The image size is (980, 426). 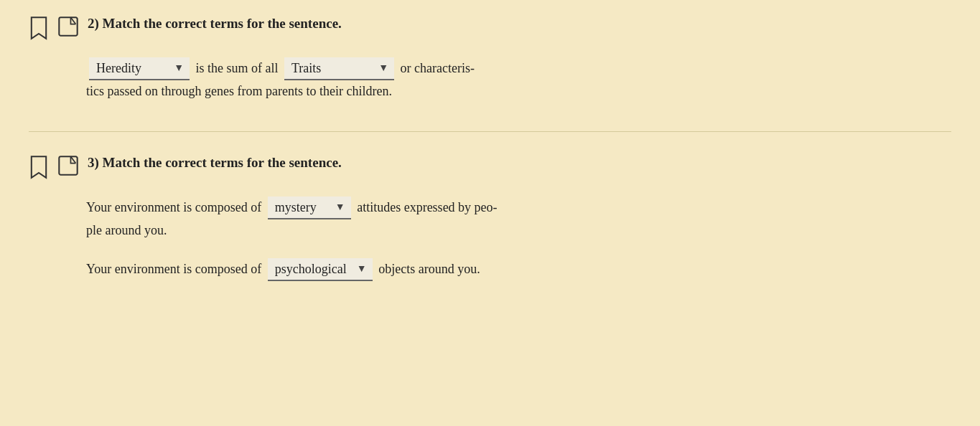 What do you see at coordinates (215, 24) in the screenshot?
I see `question-2-label: 2) Match the correct terms for the sente…` at bounding box center [215, 24].